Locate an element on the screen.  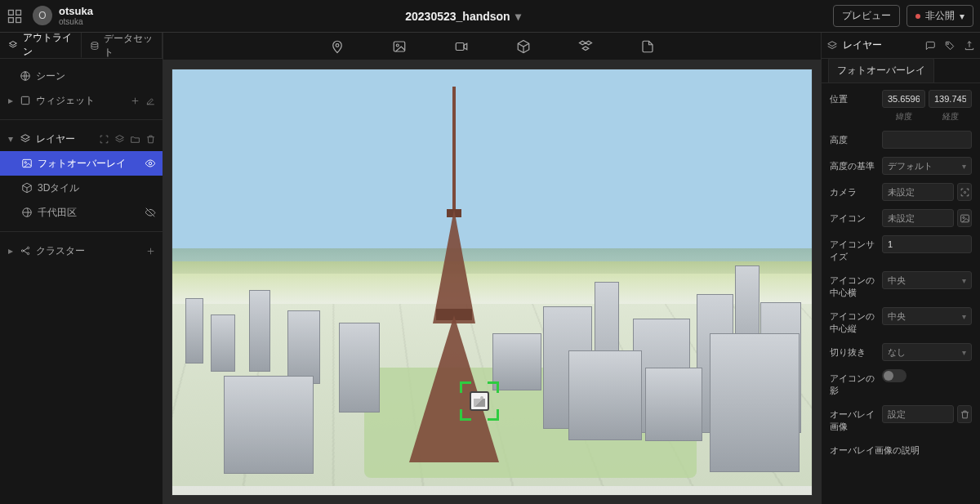
tool-cube is located at coordinates (523, 47).